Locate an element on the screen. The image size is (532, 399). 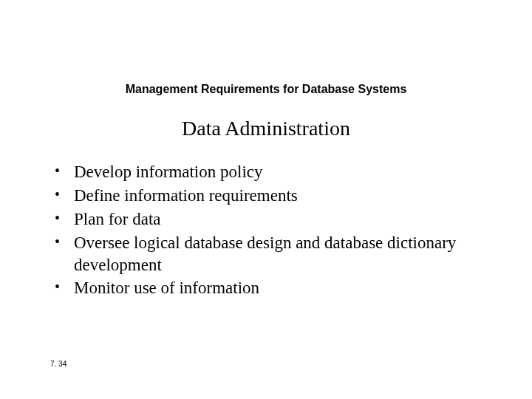
list-item: Plan for data is located at coordinates (266, 219).